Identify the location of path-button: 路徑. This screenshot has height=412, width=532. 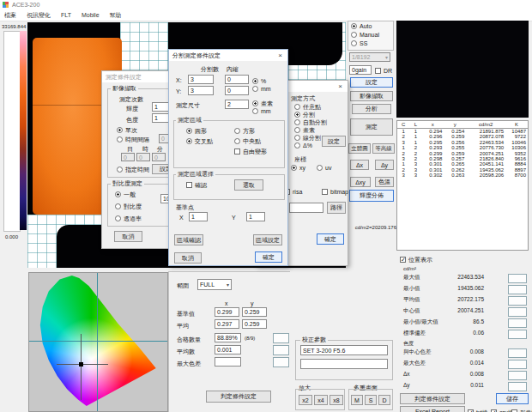
(336, 208).